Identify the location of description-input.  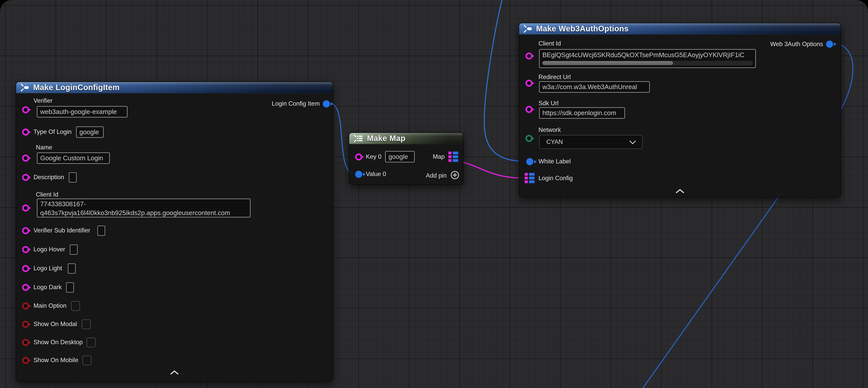
(73, 177).